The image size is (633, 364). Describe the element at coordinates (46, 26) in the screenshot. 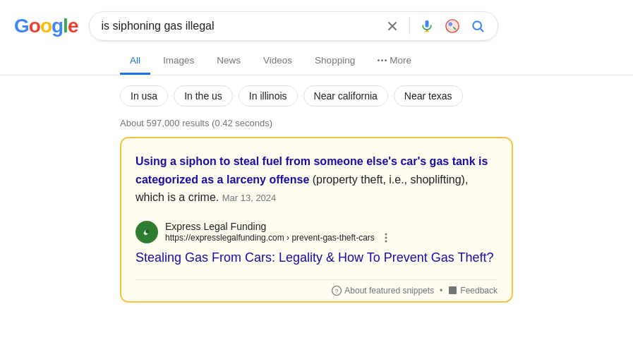

I see `google-logo: Google` at that location.